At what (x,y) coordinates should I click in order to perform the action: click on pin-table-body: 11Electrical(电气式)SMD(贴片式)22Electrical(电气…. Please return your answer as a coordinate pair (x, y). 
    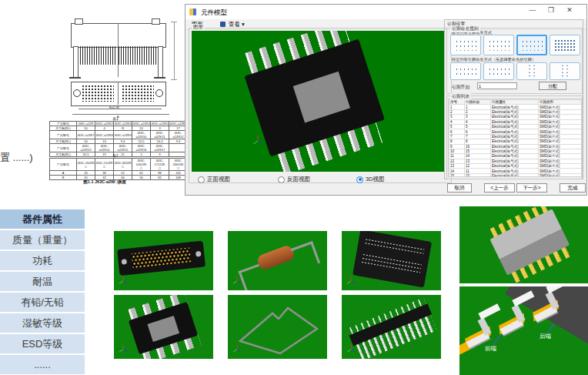
    Looking at the image, I should click on (516, 141).